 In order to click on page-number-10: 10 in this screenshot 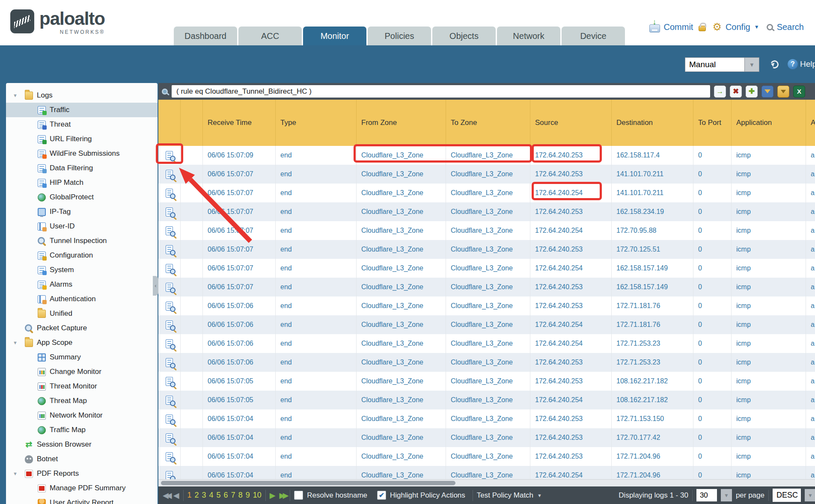, I will do `click(257, 495)`.